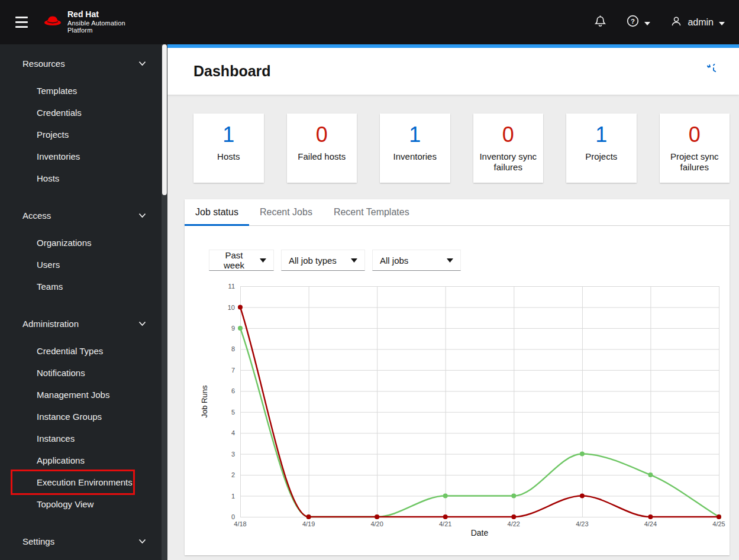 This screenshot has height=560, width=739. Describe the element at coordinates (21, 22) in the screenshot. I see `nav-toggle-button` at that location.